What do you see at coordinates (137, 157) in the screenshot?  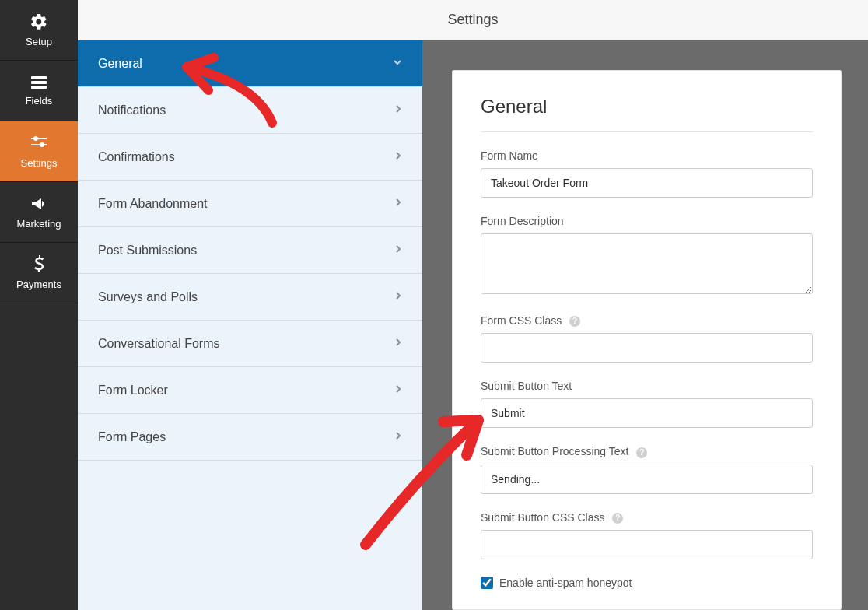 I see `submenu-label: Confirmations` at bounding box center [137, 157].